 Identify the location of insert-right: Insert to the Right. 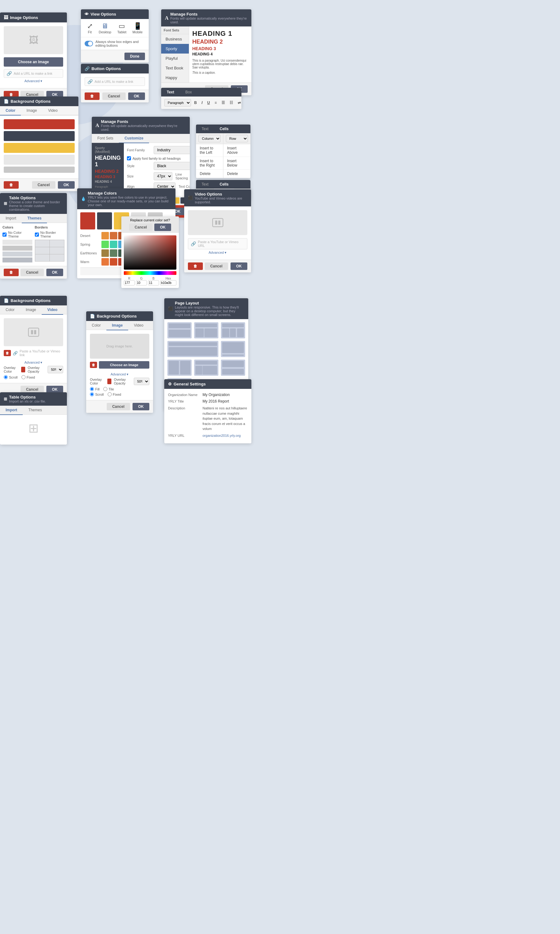
(209, 163).